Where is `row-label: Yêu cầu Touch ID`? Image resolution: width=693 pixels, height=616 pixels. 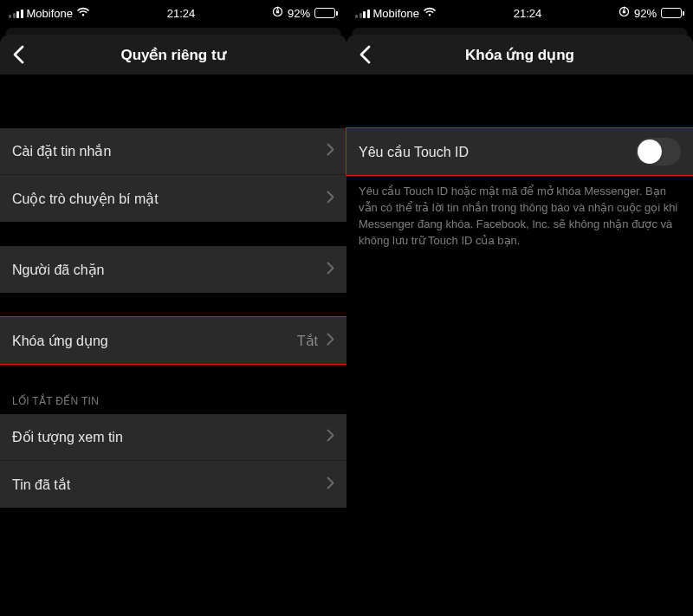 row-label: Yêu cầu Touch ID is located at coordinates (497, 152).